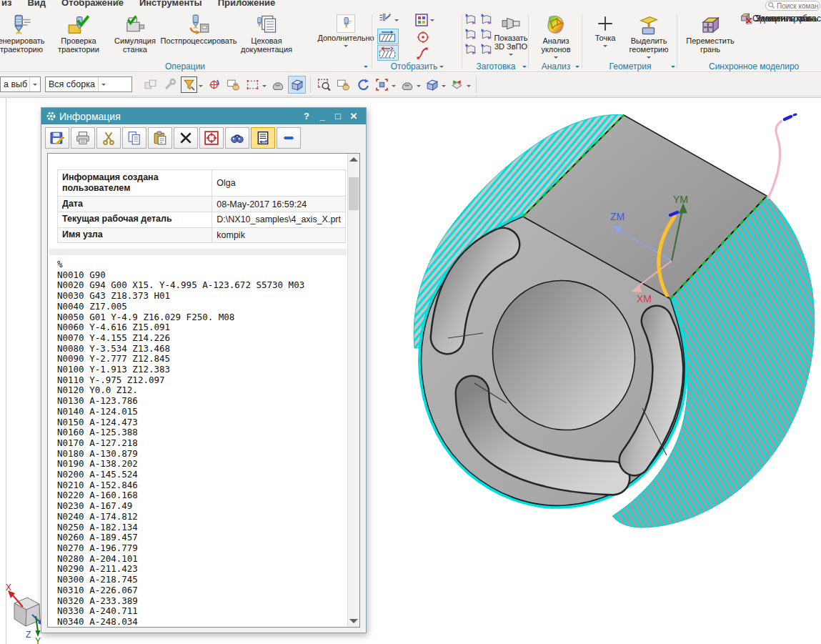 The width and height of the screenshot is (821, 644). What do you see at coordinates (710, 33) in the screenshot?
I see `move-face-button: Переместить грань` at bounding box center [710, 33].